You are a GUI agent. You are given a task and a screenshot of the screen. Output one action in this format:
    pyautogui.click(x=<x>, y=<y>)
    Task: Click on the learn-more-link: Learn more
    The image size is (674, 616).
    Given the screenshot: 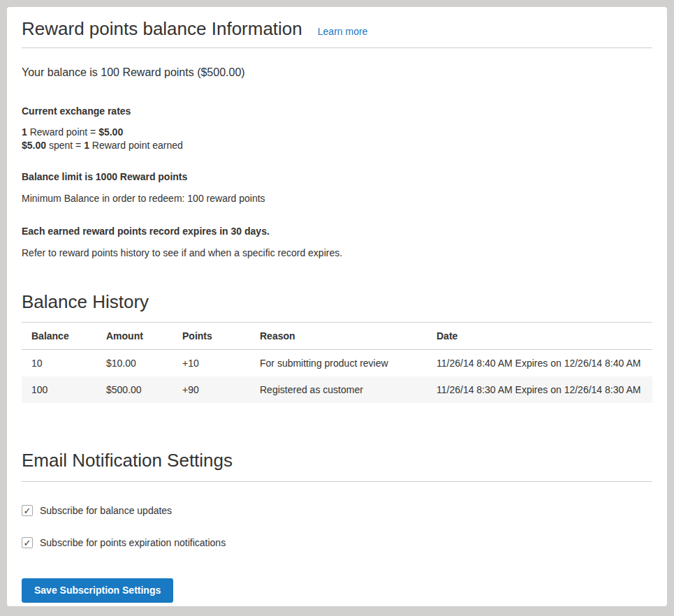 What is the action you would take?
    pyautogui.click(x=343, y=31)
    